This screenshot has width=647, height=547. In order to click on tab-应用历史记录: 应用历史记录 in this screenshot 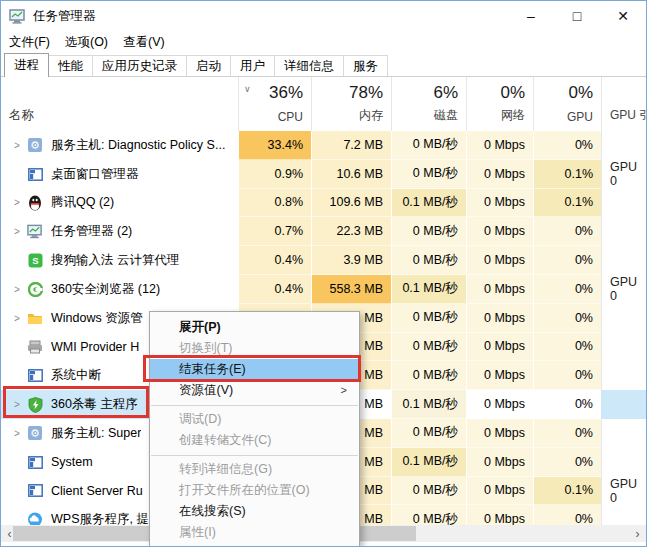, I will do `click(140, 66)`.